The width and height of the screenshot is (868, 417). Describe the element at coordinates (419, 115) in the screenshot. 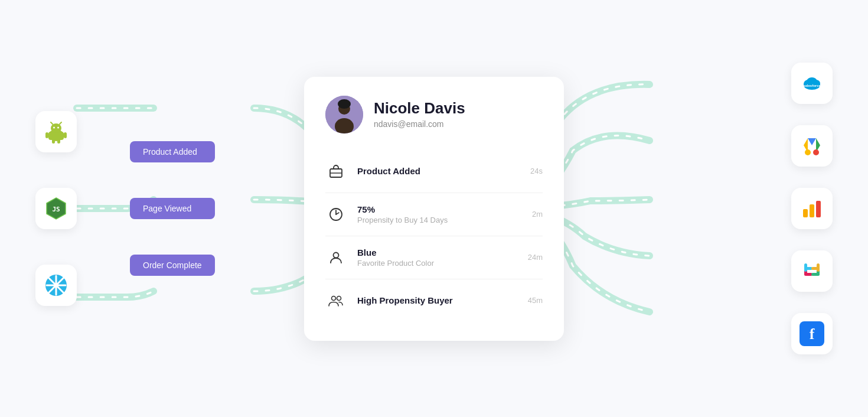

I see `card-user-info: Nicole Davis ndavis@email.com` at that location.